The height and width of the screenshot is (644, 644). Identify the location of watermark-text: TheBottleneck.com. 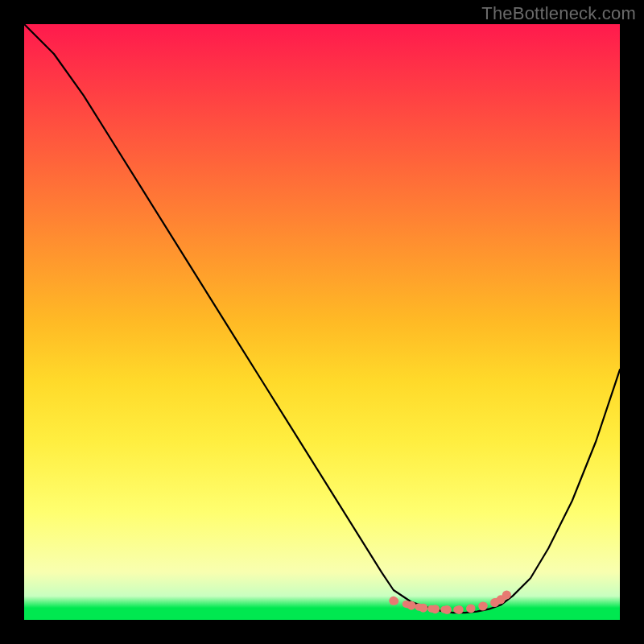
(559, 14).